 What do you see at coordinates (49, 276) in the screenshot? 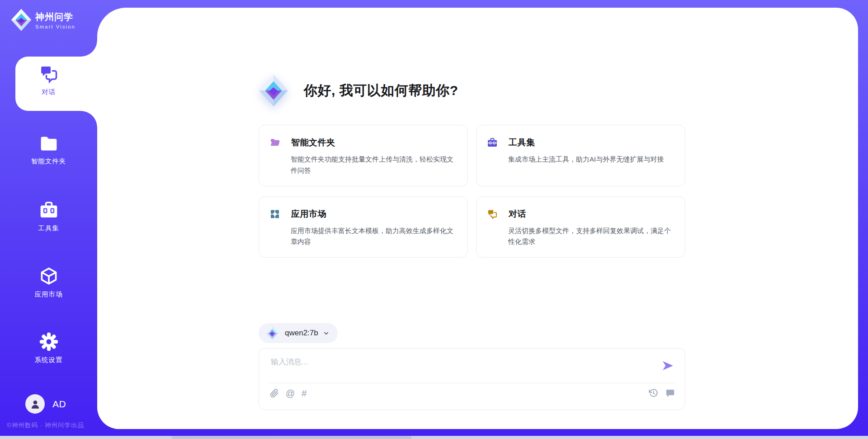
I see `cube-icon` at bounding box center [49, 276].